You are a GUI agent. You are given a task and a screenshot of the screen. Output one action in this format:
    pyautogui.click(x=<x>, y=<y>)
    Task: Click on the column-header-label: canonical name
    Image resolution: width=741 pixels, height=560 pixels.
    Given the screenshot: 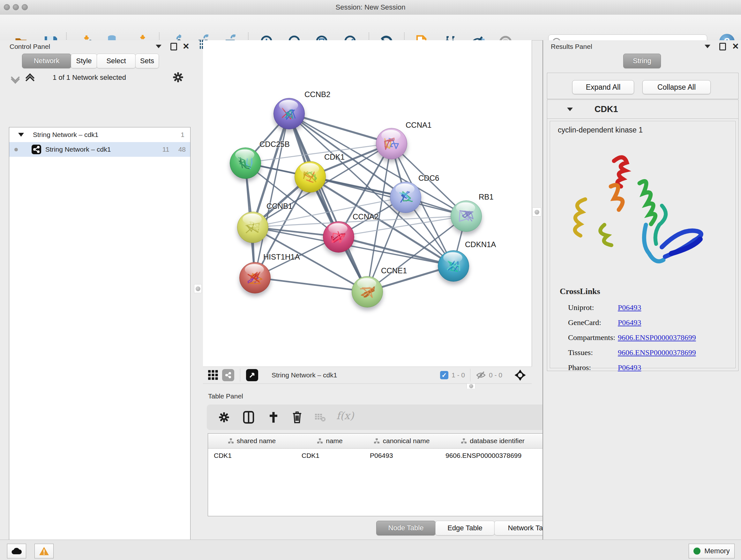 What is the action you would take?
    pyautogui.click(x=406, y=441)
    